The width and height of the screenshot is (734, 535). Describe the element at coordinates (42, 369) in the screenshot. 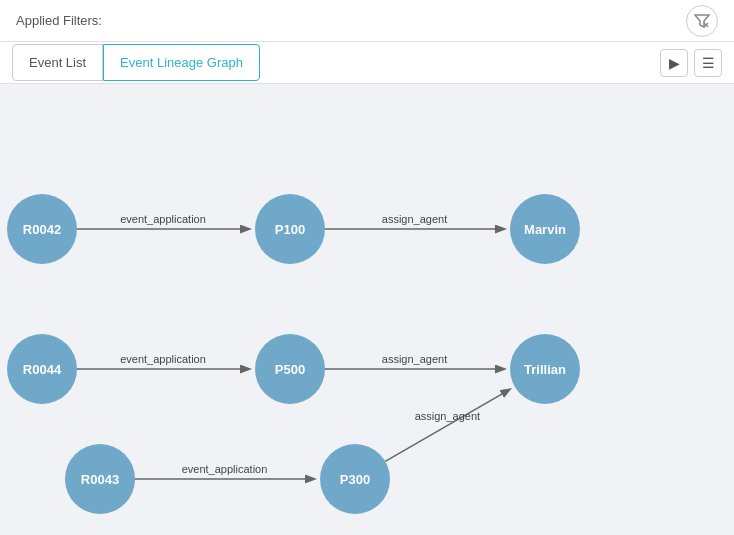

I see `node-r0044: R0044` at that location.